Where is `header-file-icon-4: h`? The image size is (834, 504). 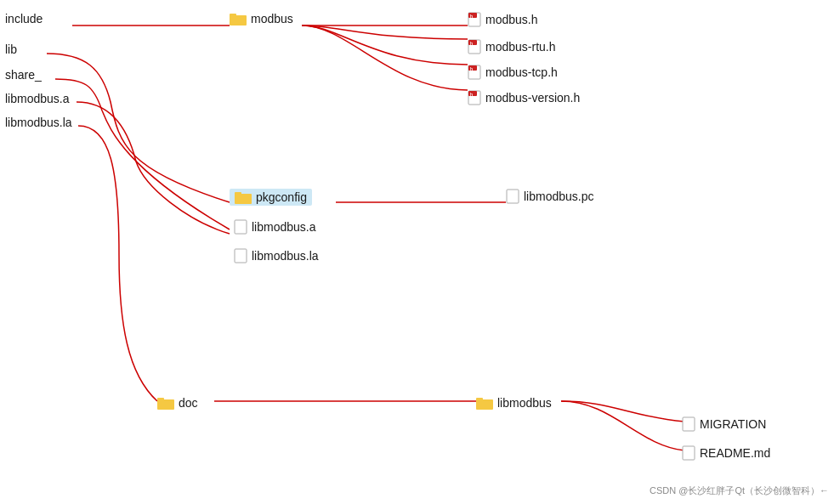
header-file-icon-4: h is located at coordinates (474, 98).